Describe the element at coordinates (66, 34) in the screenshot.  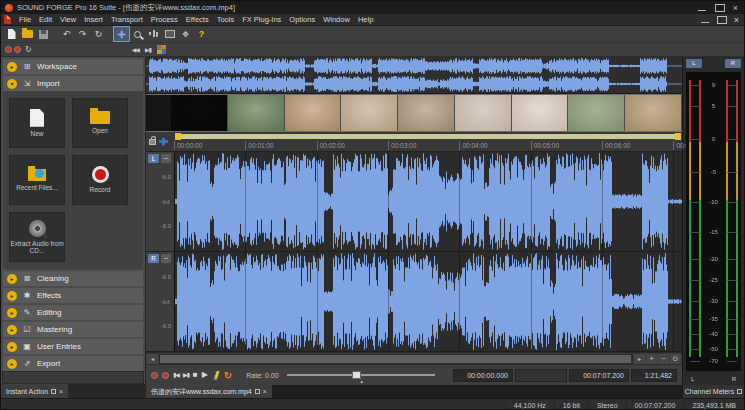
I see `undo-button: ↶` at that location.